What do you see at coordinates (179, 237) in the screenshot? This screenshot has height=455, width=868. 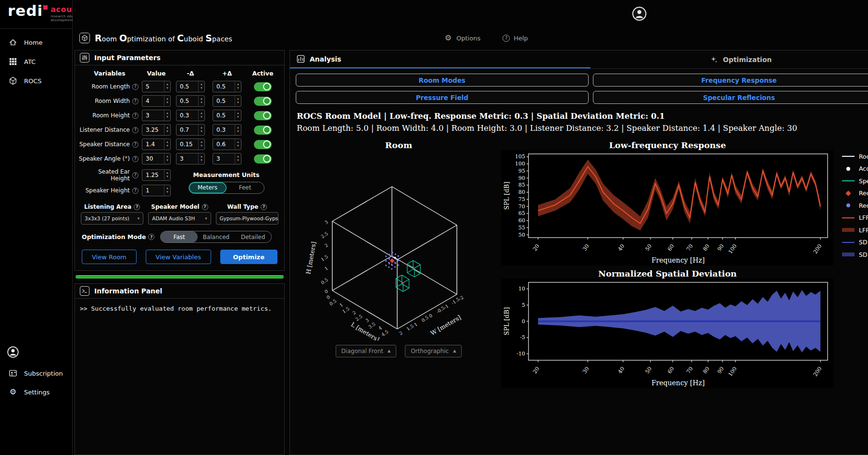 I see `mode-option-fast: Fast` at bounding box center [179, 237].